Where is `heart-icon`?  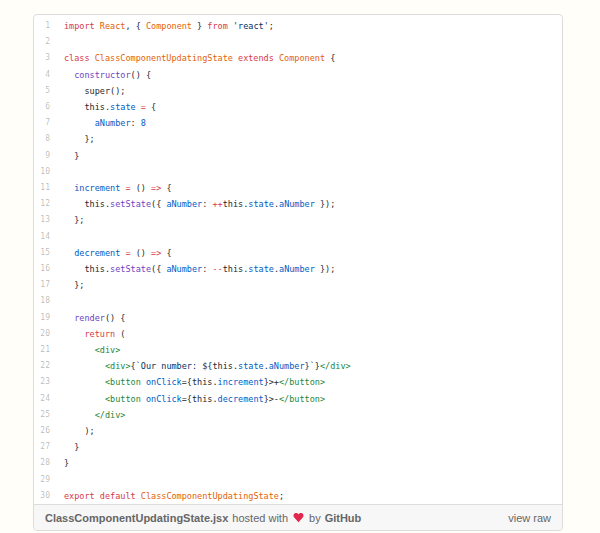
heart-icon is located at coordinates (298, 518).